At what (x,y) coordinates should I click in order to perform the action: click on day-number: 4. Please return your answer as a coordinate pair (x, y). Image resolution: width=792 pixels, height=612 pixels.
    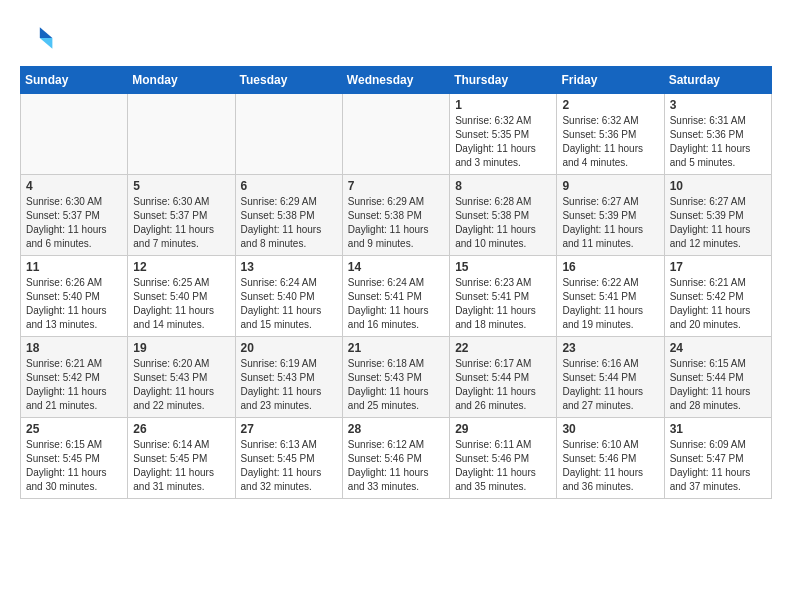
    Looking at the image, I should click on (74, 186).